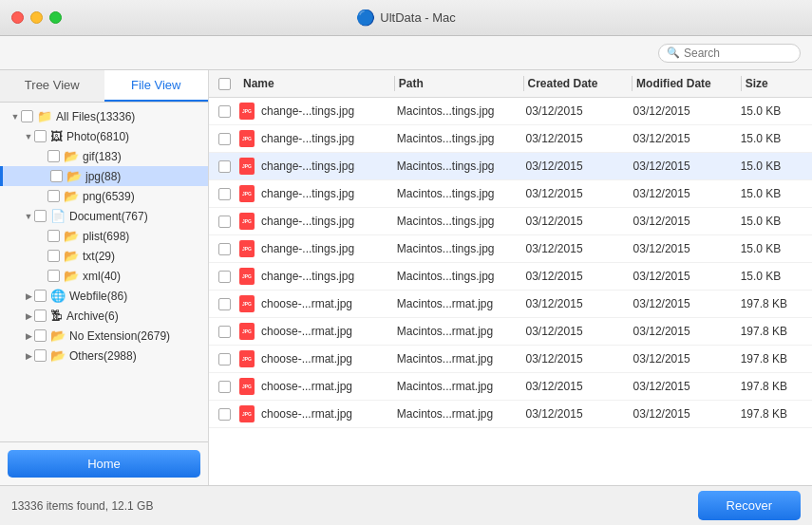 The width and height of the screenshot is (812, 525). I want to click on folder-icon: 📁, so click(45, 116).